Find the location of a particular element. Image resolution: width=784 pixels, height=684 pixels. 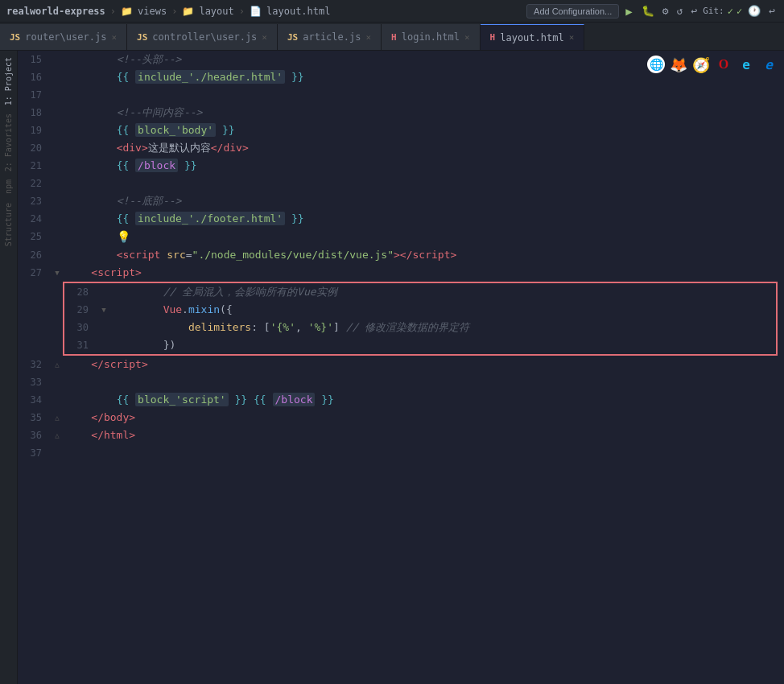

undo-icon: ↩ is located at coordinates (694, 11).